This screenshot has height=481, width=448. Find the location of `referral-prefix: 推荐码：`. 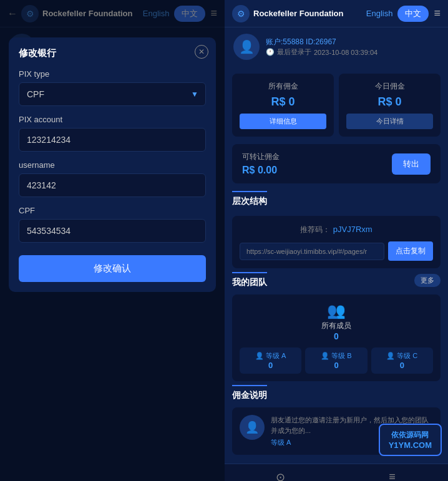

referral-prefix: 推荐码： is located at coordinates (315, 230).